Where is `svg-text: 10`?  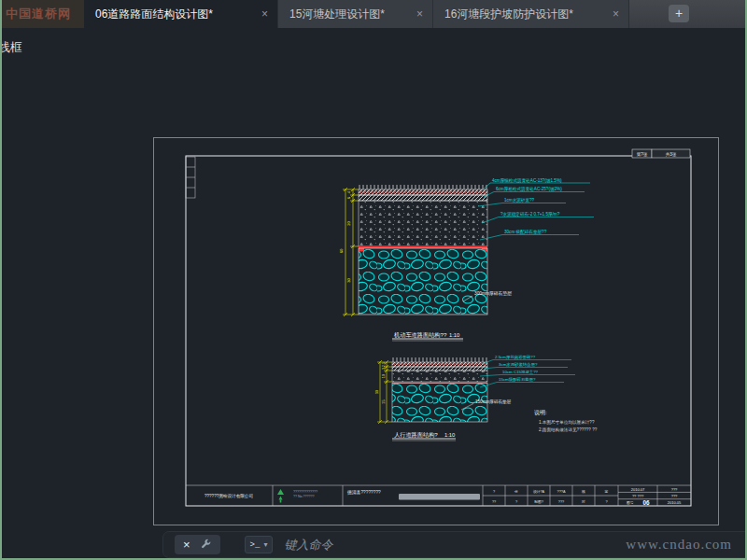 svg-text: 10 is located at coordinates (384, 376).